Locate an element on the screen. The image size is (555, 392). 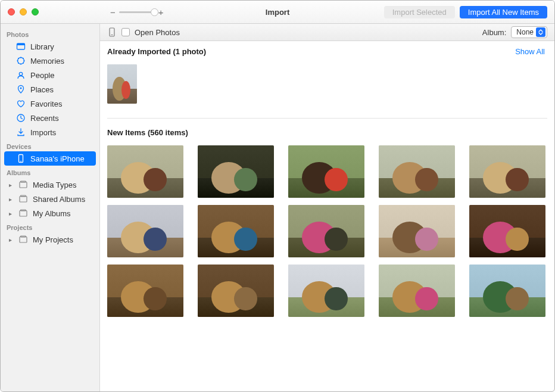
show-all-link: Show All is located at coordinates (530, 51).